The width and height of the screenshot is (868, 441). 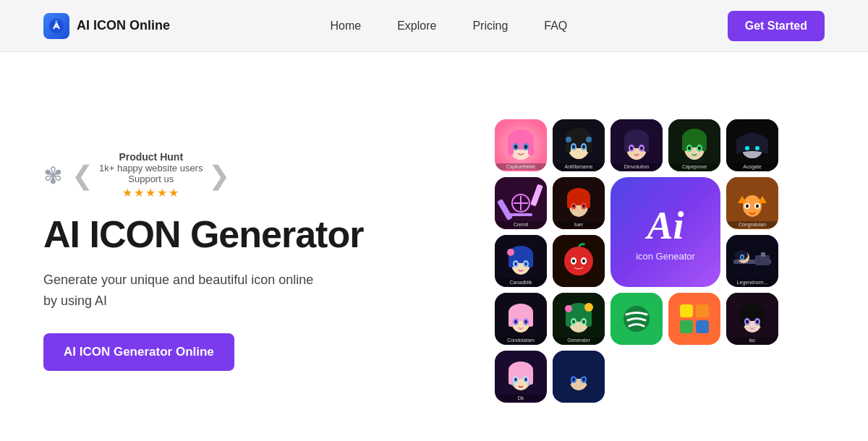 What do you see at coordinates (752, 282) in the screenshot?
I see `icon-caption-11: Legendnom...` at bounding box center [752, 282].